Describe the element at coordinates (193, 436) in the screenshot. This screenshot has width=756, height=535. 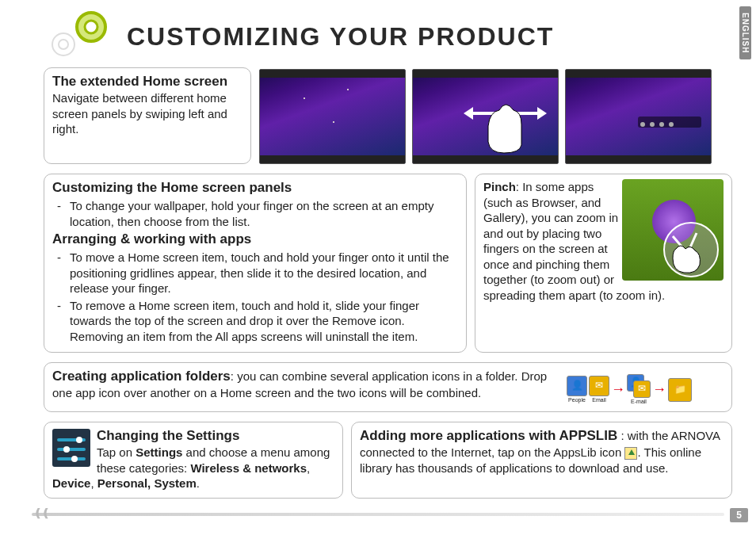
I see `settings-heading: Changing the Settings` at that location.